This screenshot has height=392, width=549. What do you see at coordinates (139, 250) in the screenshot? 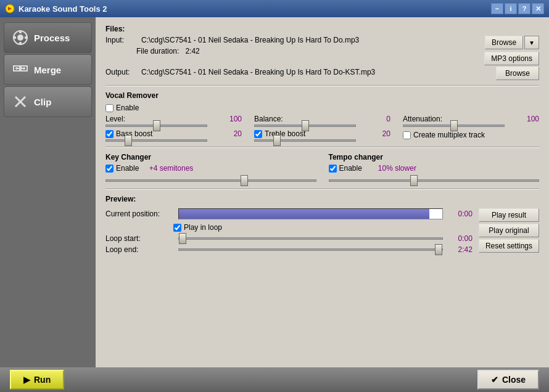
I see `loop-end-label: Loop end:` at bounding box center [139, 250].